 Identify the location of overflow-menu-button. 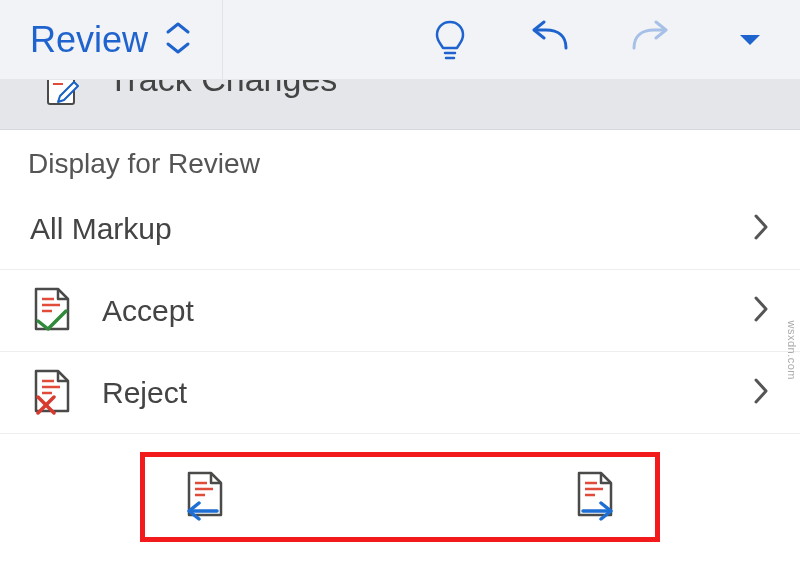
(750, 40).